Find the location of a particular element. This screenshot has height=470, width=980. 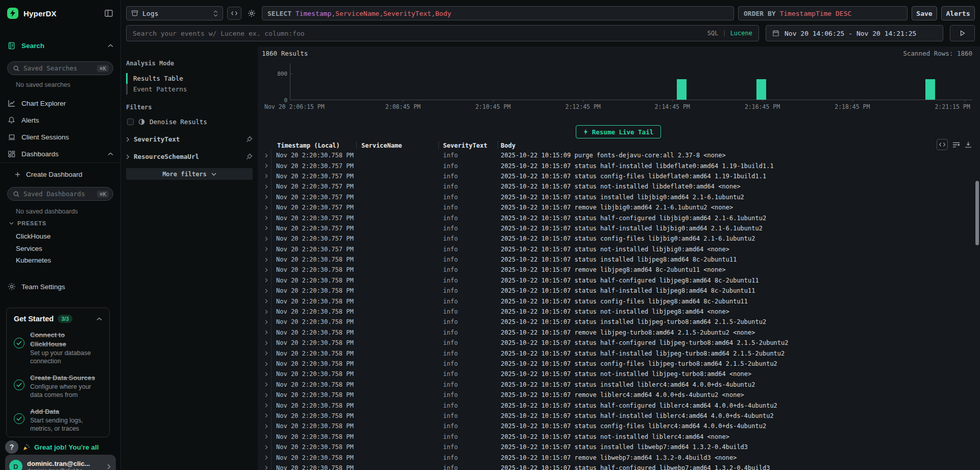

preset-dashboard-services: Services is located at coordinates (64, 248).